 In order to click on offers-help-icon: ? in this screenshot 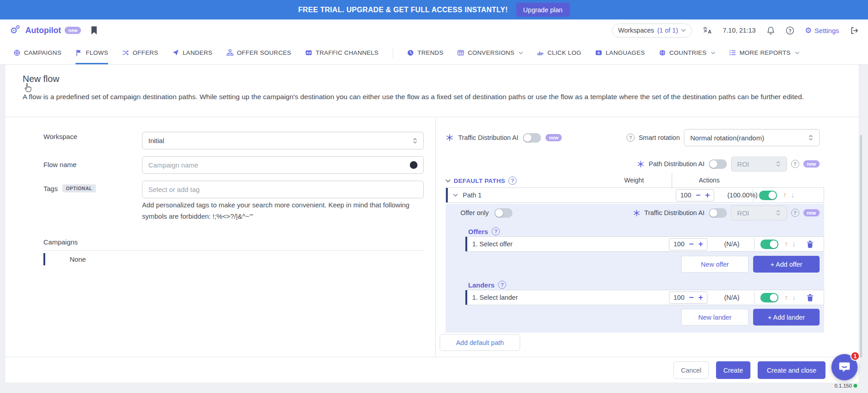, I will do `click(496, 231)`.